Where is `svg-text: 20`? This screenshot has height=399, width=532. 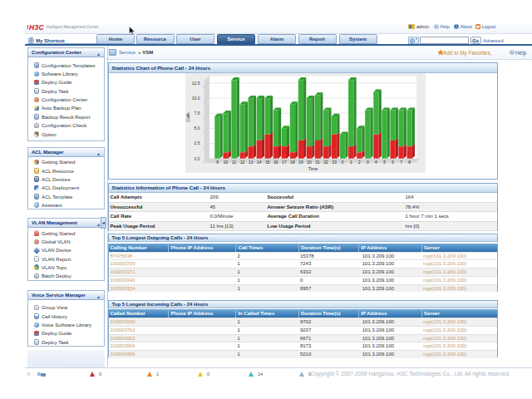 svg-text: 20 is located at coordinates (309, 163).